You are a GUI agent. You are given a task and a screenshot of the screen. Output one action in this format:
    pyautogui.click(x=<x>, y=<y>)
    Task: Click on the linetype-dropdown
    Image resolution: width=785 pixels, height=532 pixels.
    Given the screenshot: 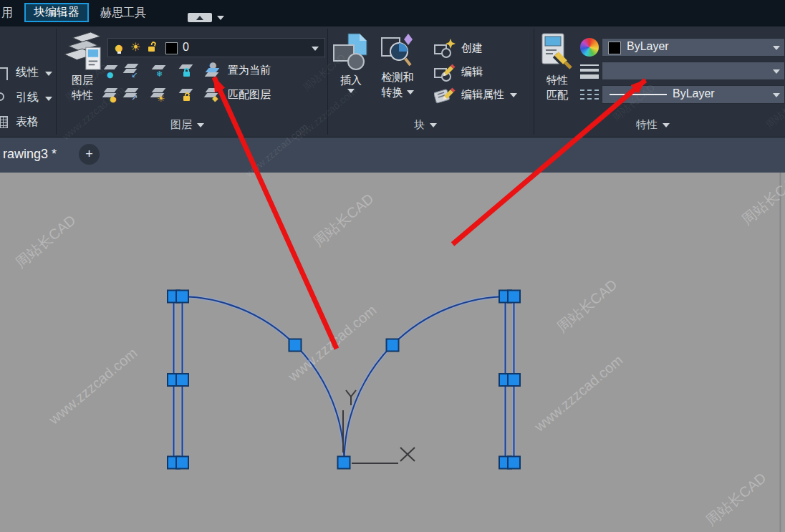 What is the action you would take?
    pyautogui.click(x=693, y=71)
    